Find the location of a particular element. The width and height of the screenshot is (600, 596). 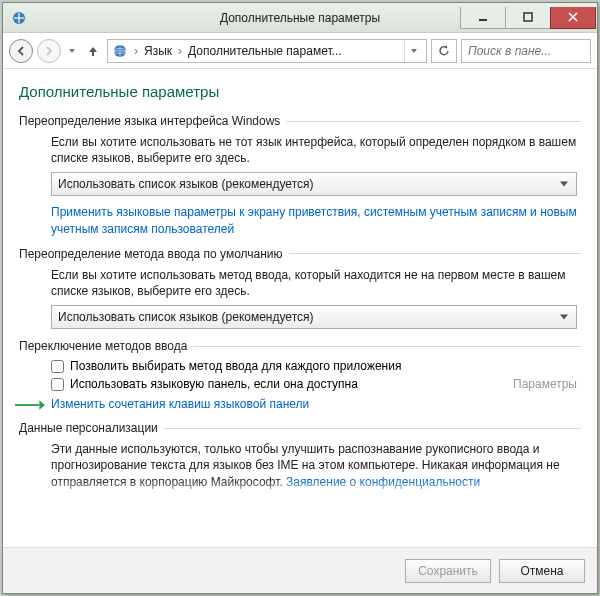

address-dropdown-button is located at coordinates (413, 51).